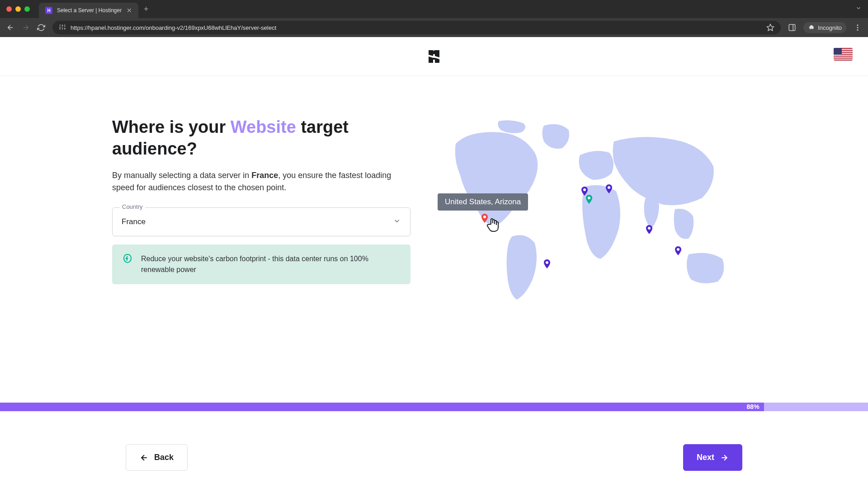 The image size is (868, 488). What do you see at coordinates (27, 9) in the screenshot?
I see `maximize-window-button` at bounding box center [27, 9].